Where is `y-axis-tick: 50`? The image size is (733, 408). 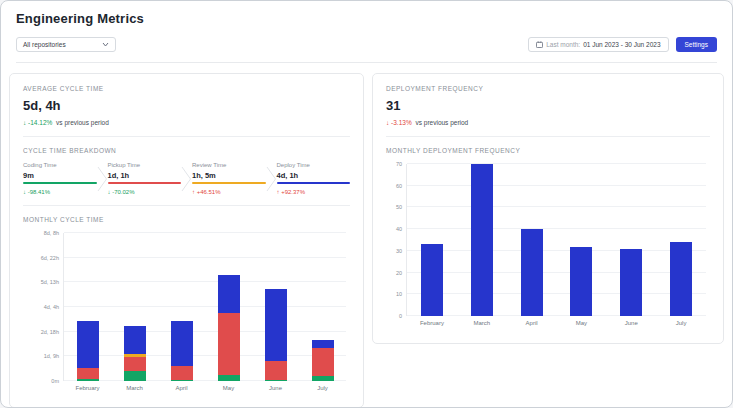
y-axis-tick: 50 is located at coordinates (399, 207).